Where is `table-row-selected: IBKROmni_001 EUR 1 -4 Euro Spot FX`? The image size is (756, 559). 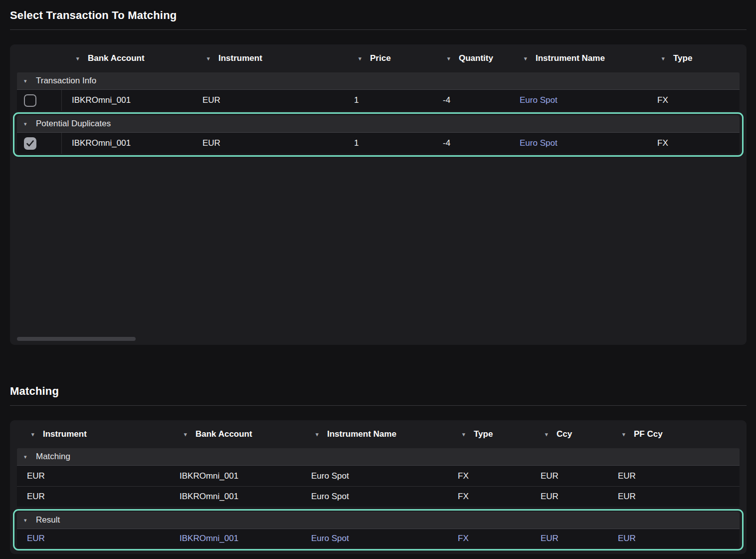 table-row-selected: IBKROmni_001 EUR 1 -4 Euro Spot FX is located at coordinates (378, 143).